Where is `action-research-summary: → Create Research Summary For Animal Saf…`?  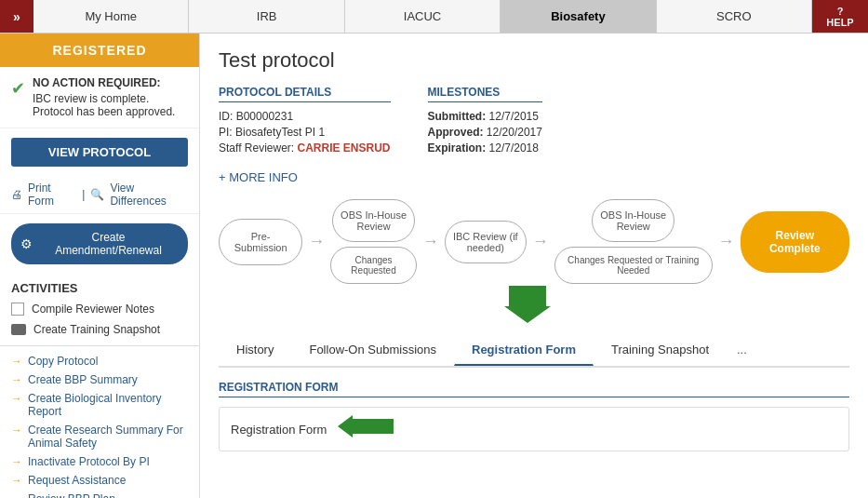 action-research-summary: → Create Research Summary For Animal Saf… is located at coordinates (100, 437).